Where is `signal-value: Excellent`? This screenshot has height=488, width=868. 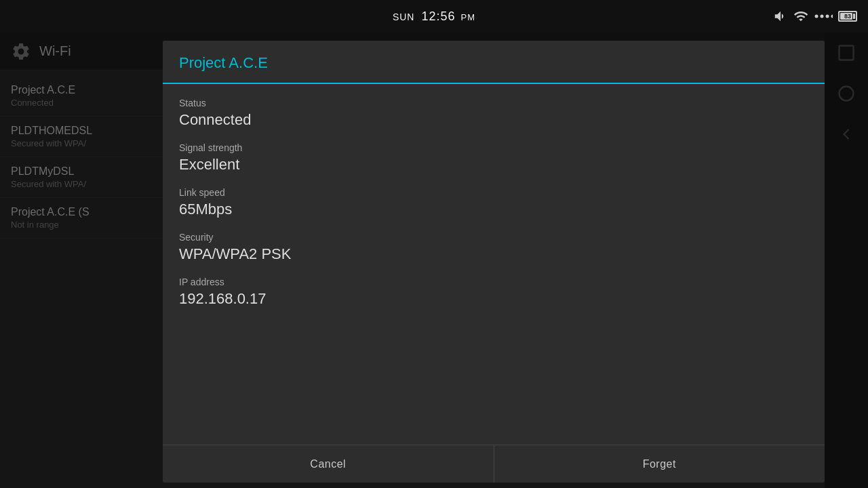
signal-value: Excellent is located at coordinates (494, 165).